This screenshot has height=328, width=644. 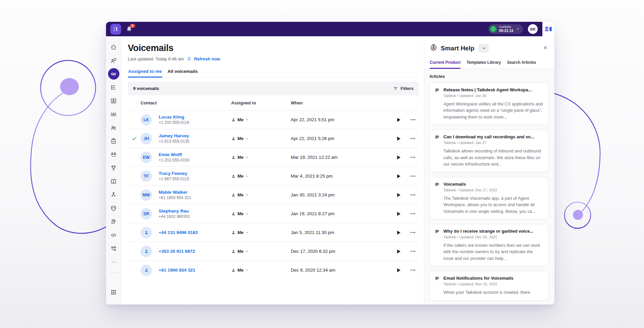 What do you see at coordinates (493, 237) in the screenshot?
I see `article-meta: Taldesk • Updated: Dec 05, 2022` at bounding box center [493, 237].